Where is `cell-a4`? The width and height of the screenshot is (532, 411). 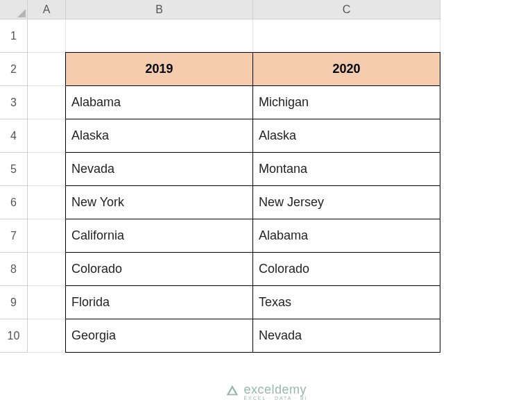
cell-a4 is located at coordinates (47, 136).